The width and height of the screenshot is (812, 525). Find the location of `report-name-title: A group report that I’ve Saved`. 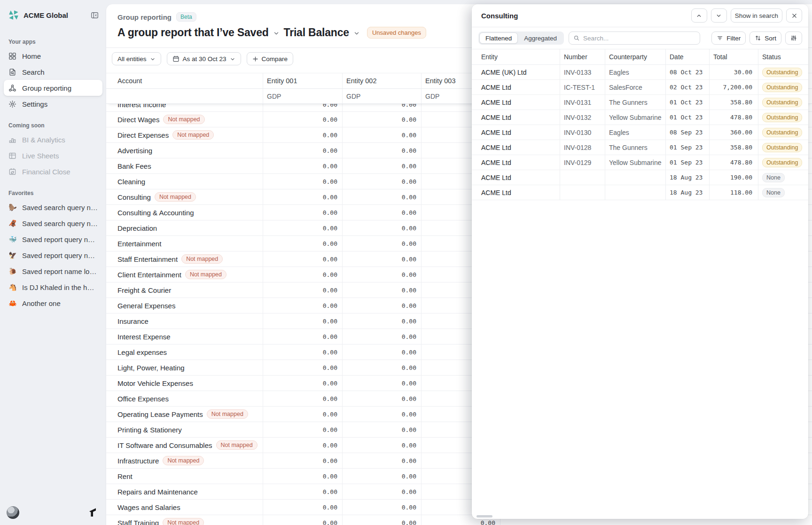

report-name-title: A group report that I’ve Saved is located at coordinates (193, 33).